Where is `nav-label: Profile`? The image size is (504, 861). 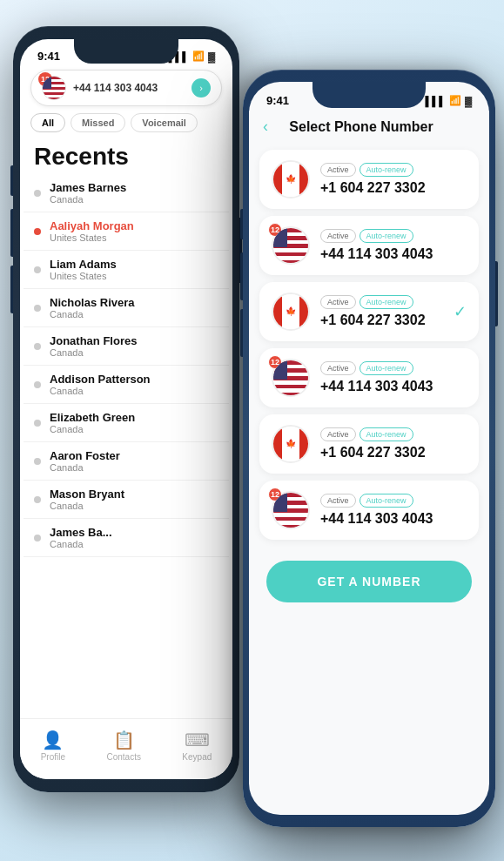 nav-label: Profile is located at coordinates (53, 757).